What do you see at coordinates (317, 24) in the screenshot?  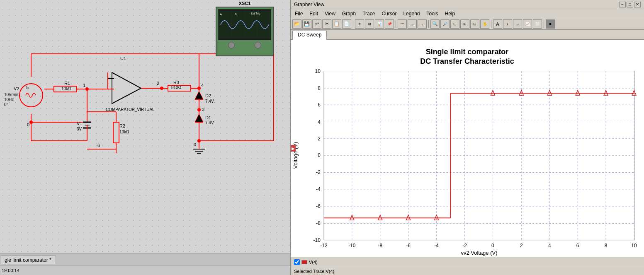 I see `tb-undo: ↩` at bounding box center [317, 24].